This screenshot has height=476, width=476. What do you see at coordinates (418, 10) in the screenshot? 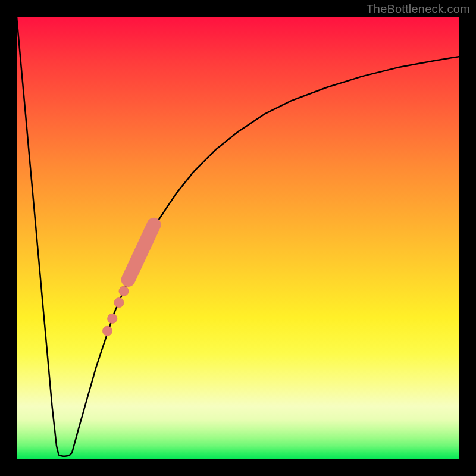
I see `watermark-text: TheBottleneck.com` at bounding box center [418, 10].